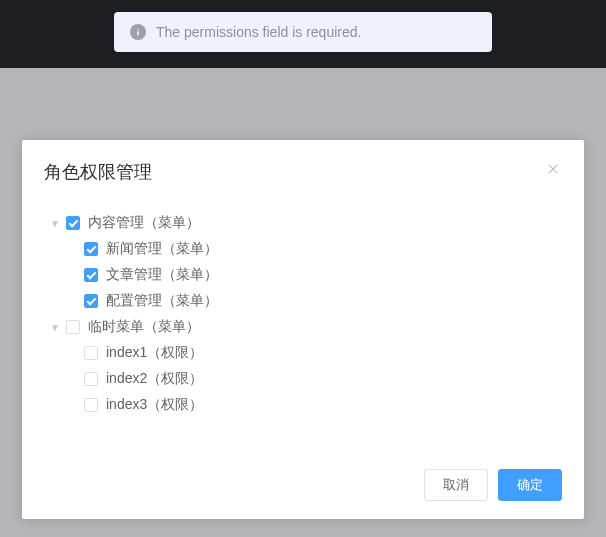 Image resolution: width=606 pixels, height=537 pixels. What do you see at coordinates (144, 327) in the screenshot?
I see `tree-label: 临时菜单（菜单）` at bounding box center [144, 327].